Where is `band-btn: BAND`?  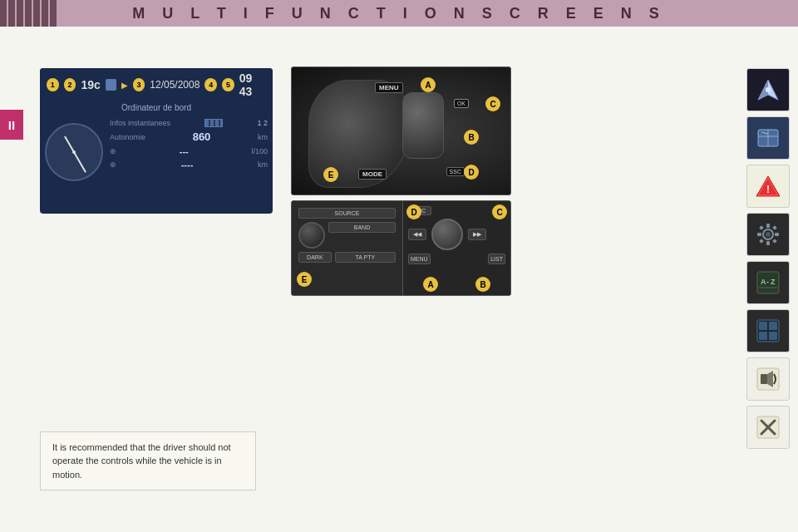
band-btn: BAND is located at coordinates (362, 228).